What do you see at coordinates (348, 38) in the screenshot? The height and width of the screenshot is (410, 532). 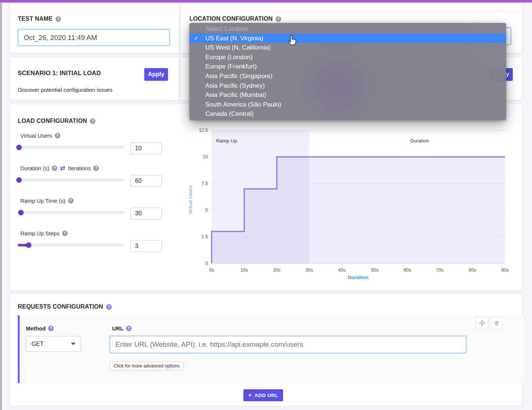 I see `dropdown-item-selected: ✓ US East (N. Virginia)` at bounding box center [348, 38].